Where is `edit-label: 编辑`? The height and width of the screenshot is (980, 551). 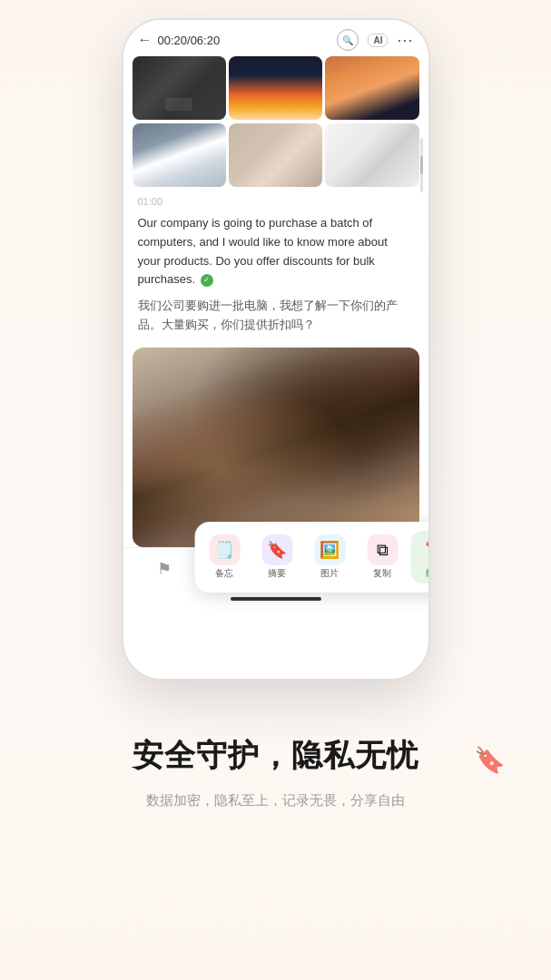 edit-label: 编辑 is located at coordinates (428, 573).